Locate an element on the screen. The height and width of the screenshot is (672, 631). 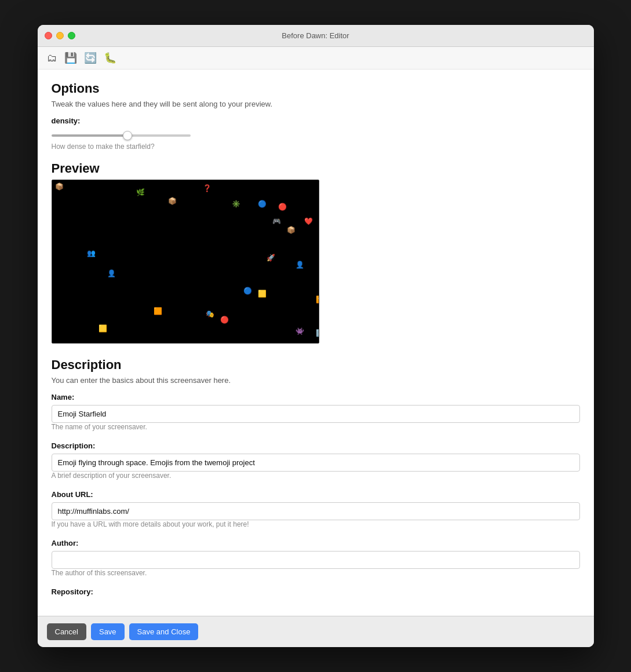
window-title: Before Dawn: Editor is located at coordinates (315, 36).